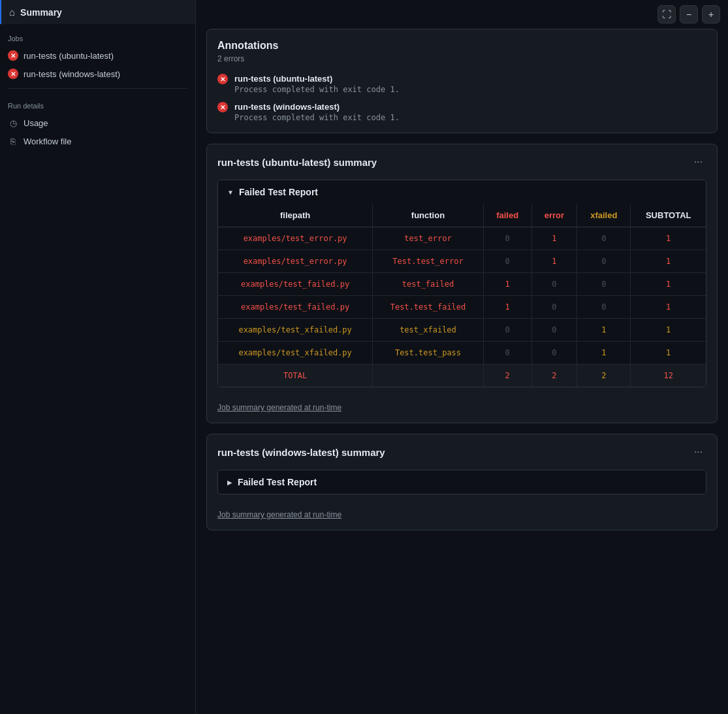 This screenshot has height=714, width=728. Describe the element at coordinates (295, 216) in the screenshot. I see `col-header-filepath: filepath` at that location.